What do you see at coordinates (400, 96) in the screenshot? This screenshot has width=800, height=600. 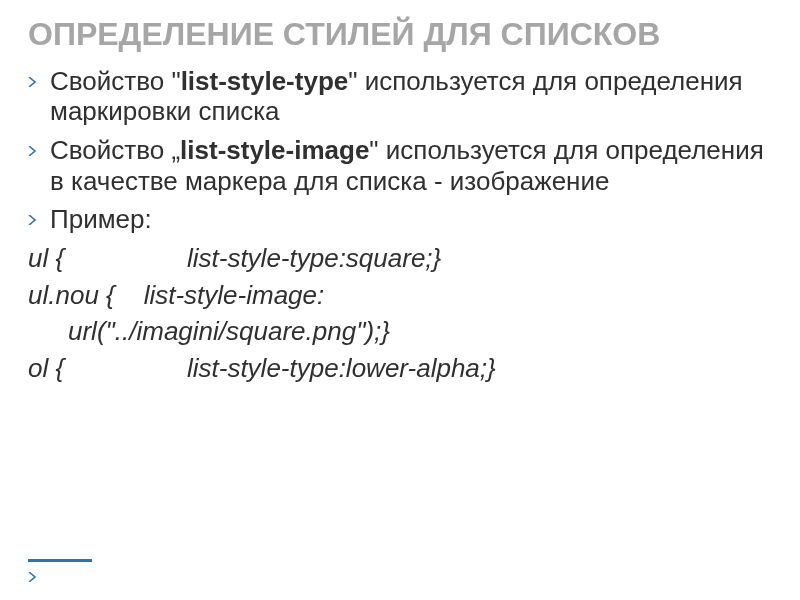 I see `bullet-item: Свойство "list-style-type" используется …` at bounding box center [400, 96].